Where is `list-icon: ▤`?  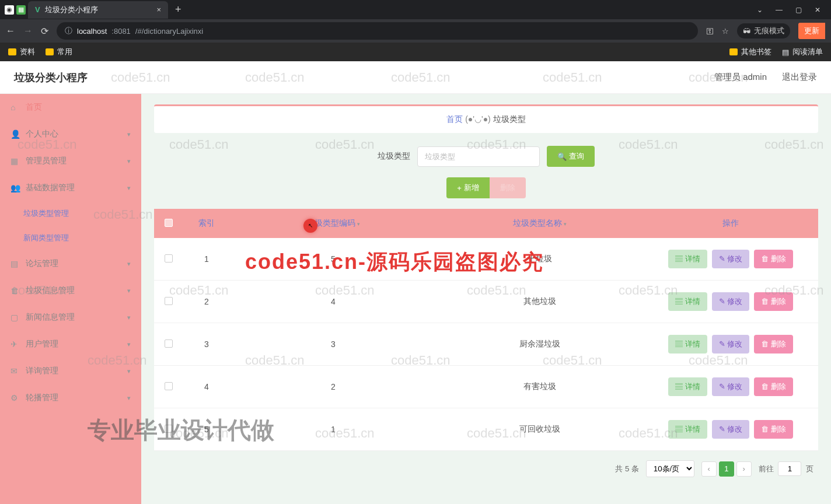
list-icon: ▤ is located at coordinates (785, 52).